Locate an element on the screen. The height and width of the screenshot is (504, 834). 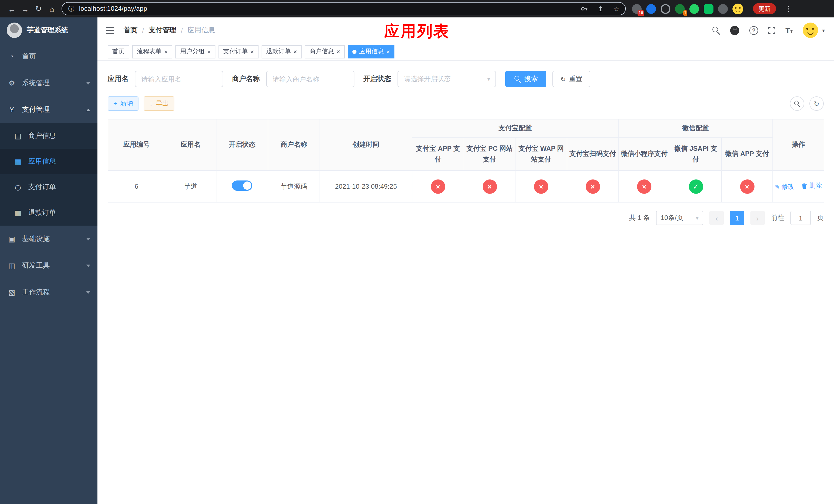
col-header-alipay-qr: 支付宝扫码支付 is located at coordinates (593, 154).